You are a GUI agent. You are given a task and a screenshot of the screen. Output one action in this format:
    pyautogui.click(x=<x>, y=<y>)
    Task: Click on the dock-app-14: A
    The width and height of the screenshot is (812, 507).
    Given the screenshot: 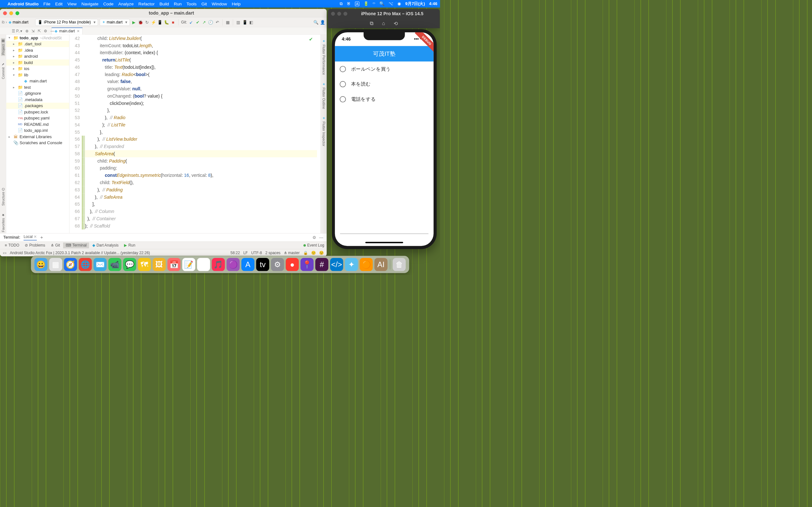 What is the action you would take?
    pyautogui.click(x=248, y=264)
    